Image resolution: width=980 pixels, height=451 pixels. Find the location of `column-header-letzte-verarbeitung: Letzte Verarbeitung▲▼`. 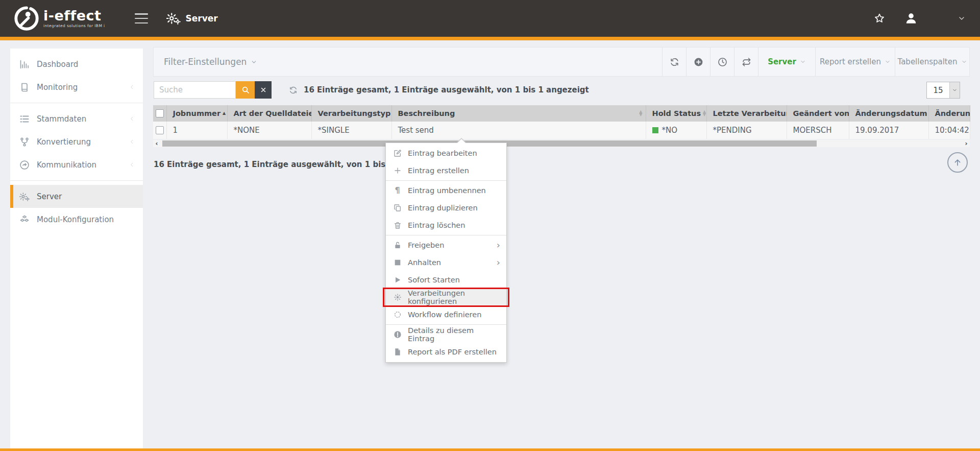

column-header-letzte-verarbeitung: Letzte Verarbeitung▲▼ is located at coordinates (746, 113).